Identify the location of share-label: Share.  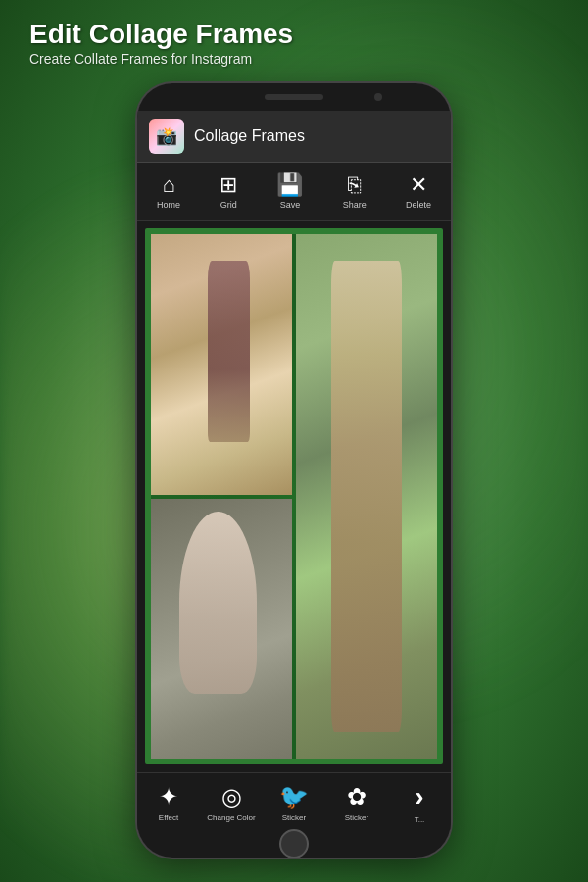
(355, 205).